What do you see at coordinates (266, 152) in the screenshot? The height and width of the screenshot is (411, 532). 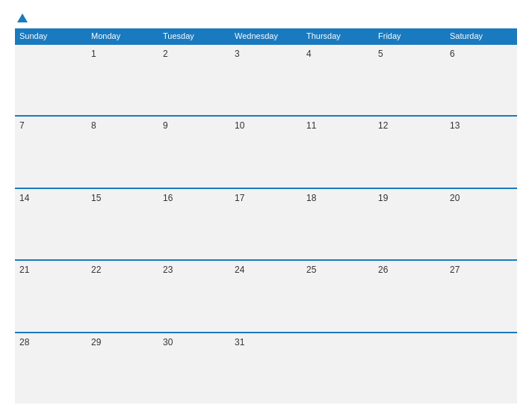 I see `day-cell: 10` at bounding box center [266, 152].